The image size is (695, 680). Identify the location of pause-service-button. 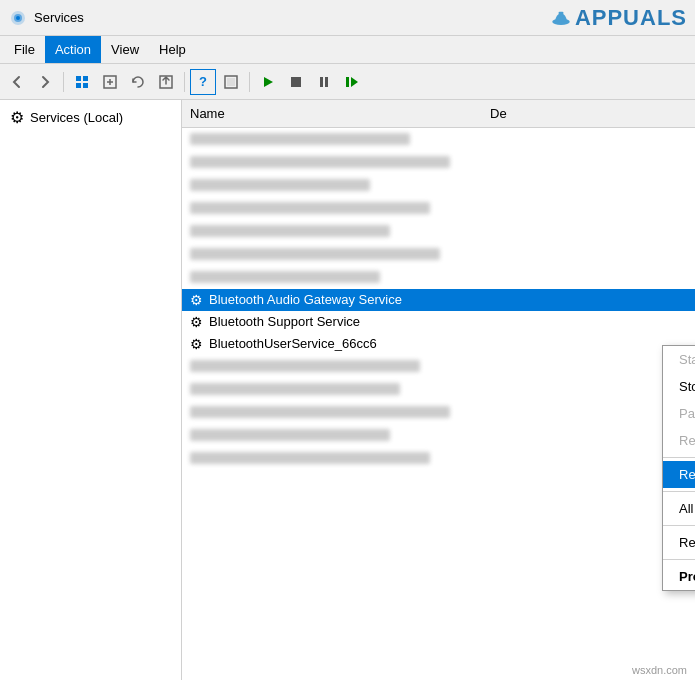
(324, 82).